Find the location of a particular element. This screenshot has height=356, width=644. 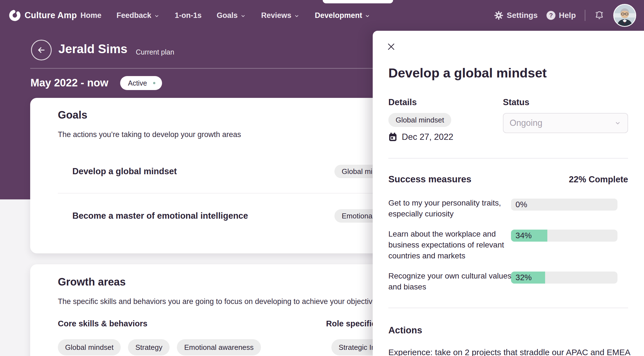

growth-tag-emotional-awareness: Emotional awareness is located at coordinates (219, 347).